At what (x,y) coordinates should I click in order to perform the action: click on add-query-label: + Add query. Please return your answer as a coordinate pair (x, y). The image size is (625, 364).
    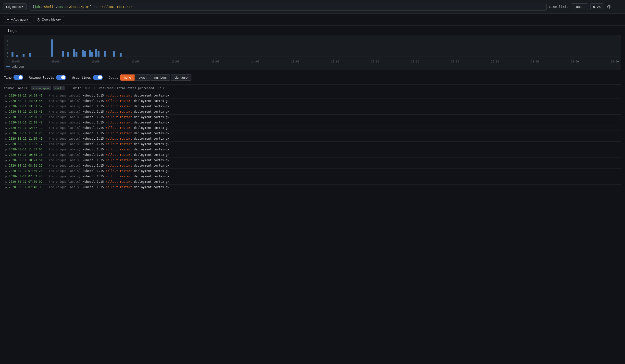
    Looking at the image, I should click on (19, 19).